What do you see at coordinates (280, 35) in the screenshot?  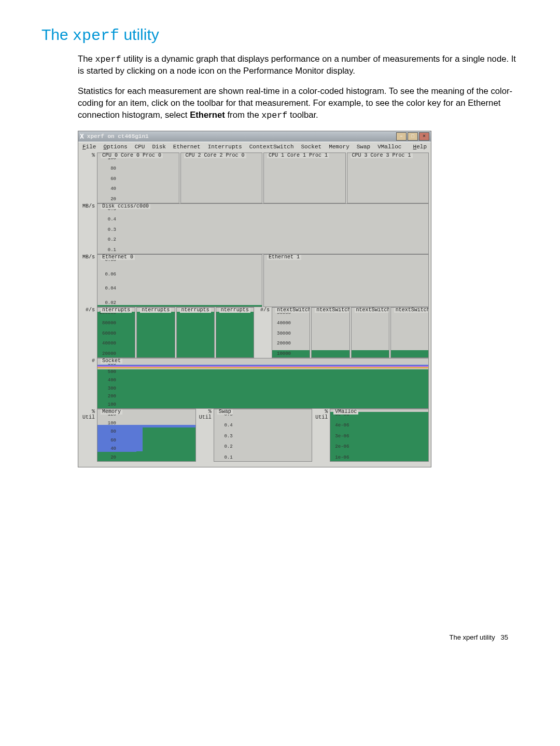 I see `page-title: The xperf utility` at bounding box center [280, 35].